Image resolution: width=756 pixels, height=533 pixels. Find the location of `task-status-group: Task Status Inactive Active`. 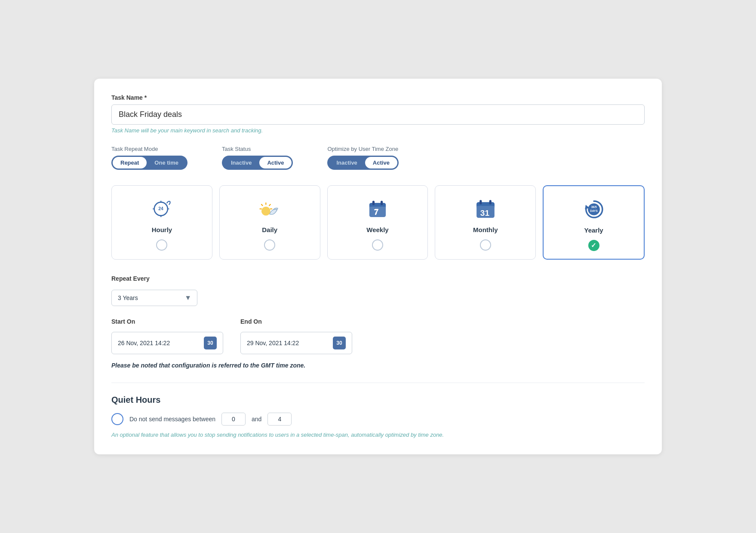

task-status-group: Task Status Inactive Active is located at coordinates (257, 158).